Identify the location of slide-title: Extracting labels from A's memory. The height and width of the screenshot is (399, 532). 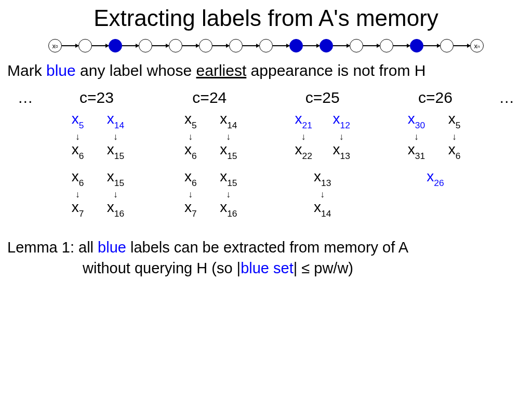
(266, 16).